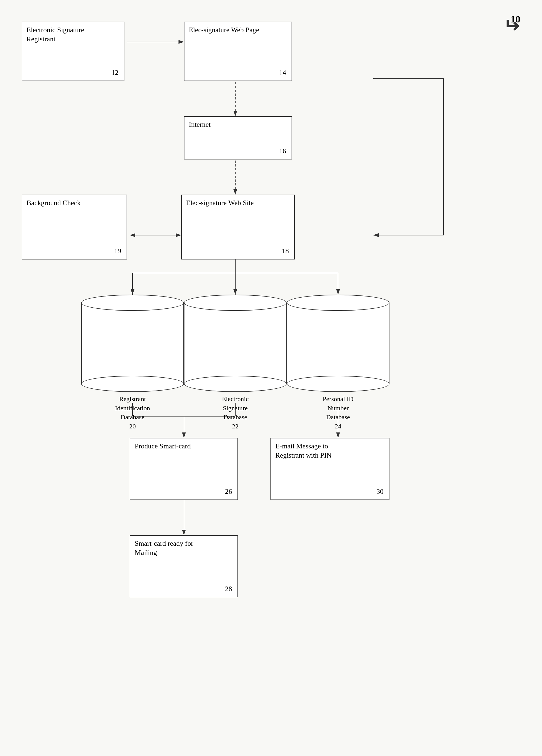 This screenshot has height=756, width=542. Describe the element at coordinates (200, 125) in the screenshot. I see `box-label: Internet` at that location.